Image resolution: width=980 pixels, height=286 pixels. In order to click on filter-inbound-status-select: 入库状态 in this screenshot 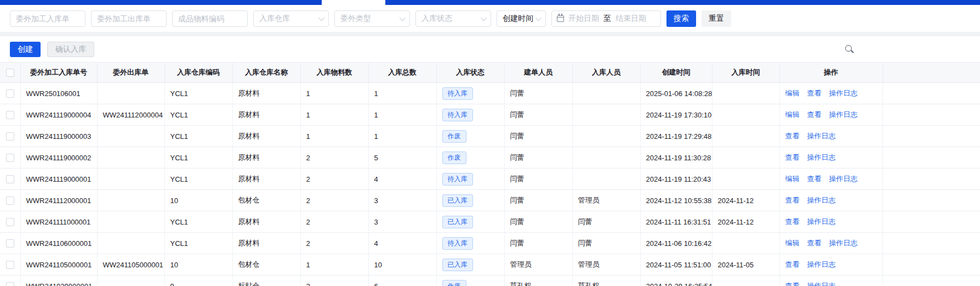, I will do `click(453, 19)`.